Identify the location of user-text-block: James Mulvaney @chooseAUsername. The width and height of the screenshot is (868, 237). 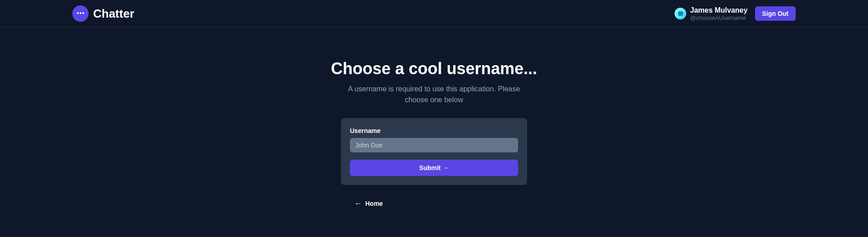
(719, 14).